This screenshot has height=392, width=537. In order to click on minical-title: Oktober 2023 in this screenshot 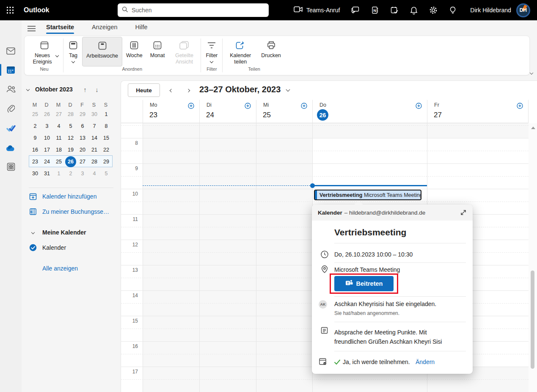, I will do `click(57, 89)`.